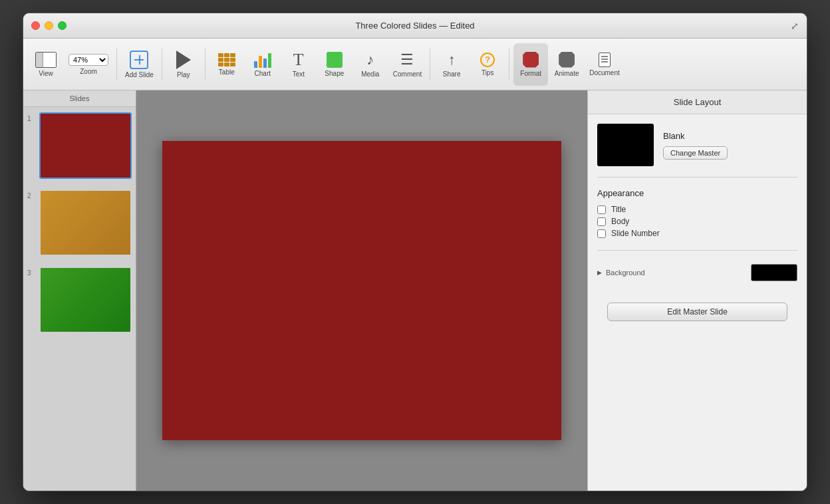 The height and width of the screenshot is (504, 830). What do you see at coordinates (415, 64) in the screenshot?
I see `toolbar: View 47% 50% 75% 100% Zoom Add Slide Pla…` at bounding box center [415, 64].